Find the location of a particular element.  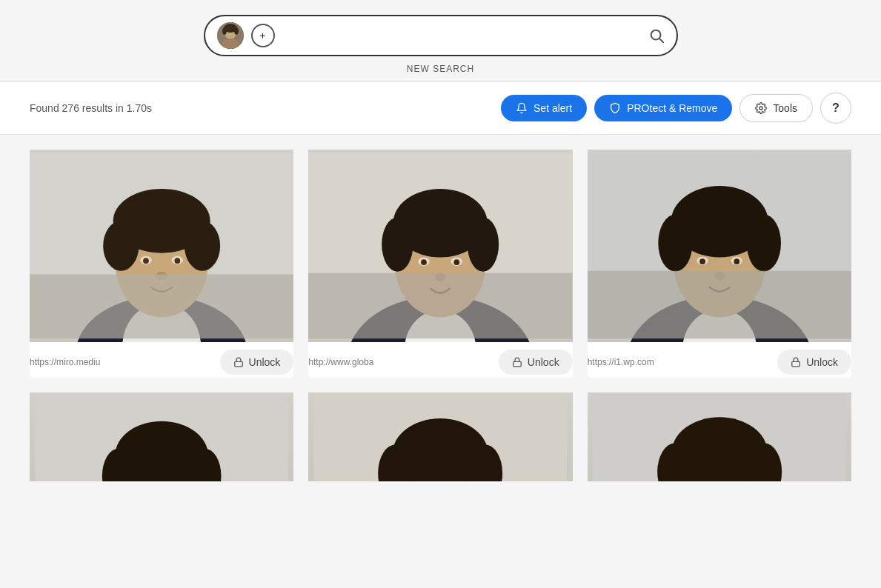

bell-icon is located at coordinates (522, 108).